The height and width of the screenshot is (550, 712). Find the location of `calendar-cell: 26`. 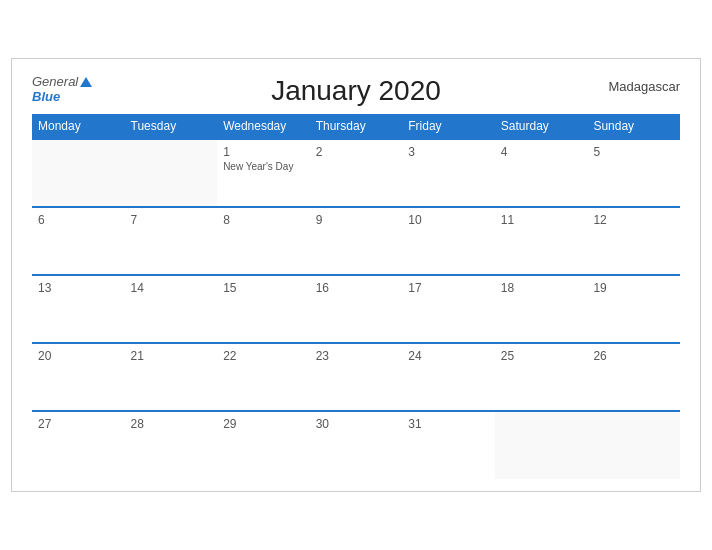

calendar-cell: 26 is located at coordinates (634, 377).